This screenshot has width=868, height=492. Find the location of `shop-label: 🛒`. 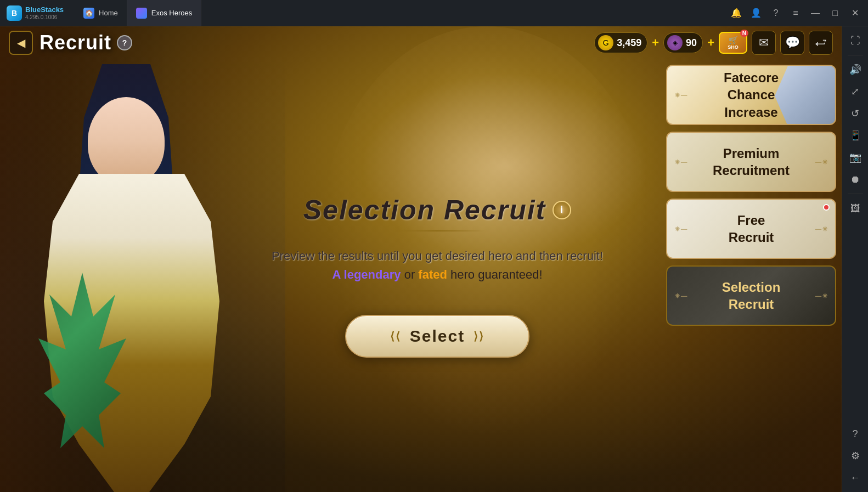

shop-label: 🛒 is located at coordinates (733, 40).